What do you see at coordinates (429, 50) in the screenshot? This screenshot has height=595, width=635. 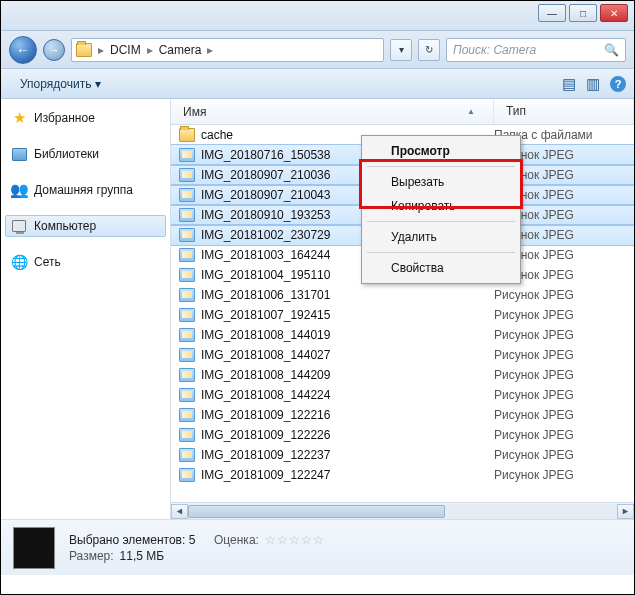 I see `refresh-button: ↻` at bounding box center [429, 50].